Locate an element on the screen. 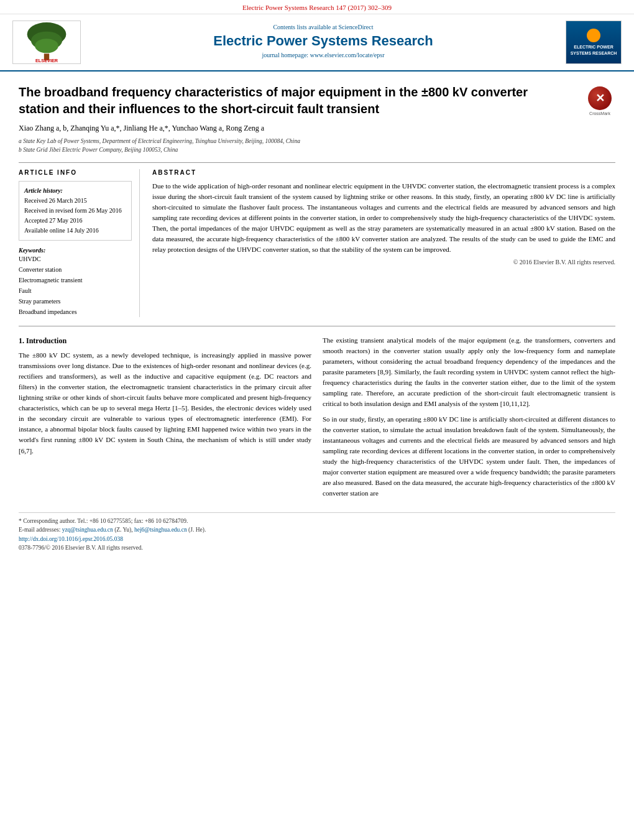 The width and height of the screenshot is (634, 840). available-online-date: Available online 14 July 2016 is located at coordinates (75, 231).